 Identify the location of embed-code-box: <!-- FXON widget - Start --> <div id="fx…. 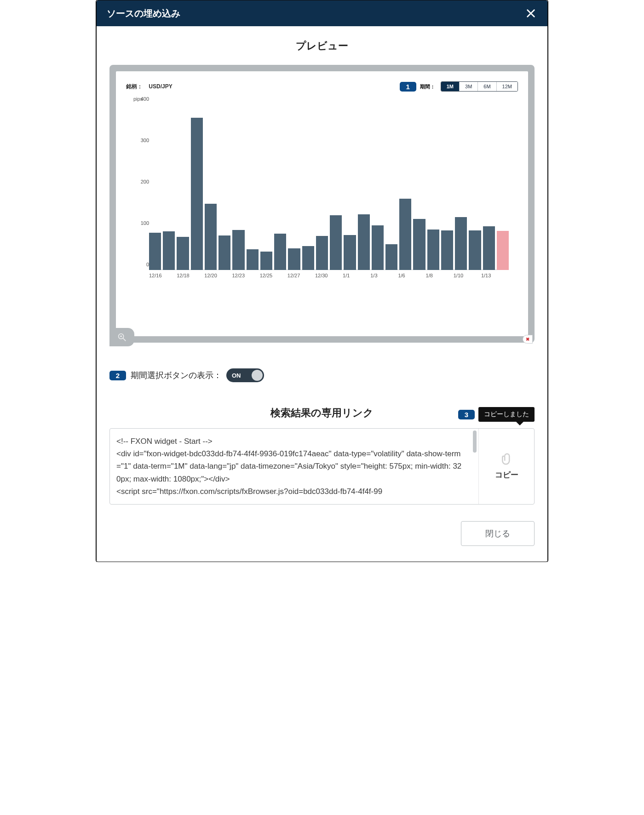
(322, 466).